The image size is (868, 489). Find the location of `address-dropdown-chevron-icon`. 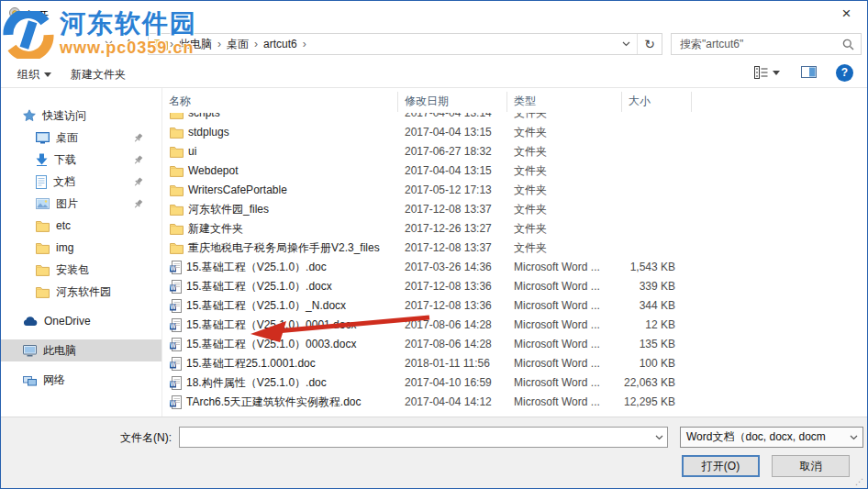

address-dropdown-chevron-icon is located at coordinates (626, 44).